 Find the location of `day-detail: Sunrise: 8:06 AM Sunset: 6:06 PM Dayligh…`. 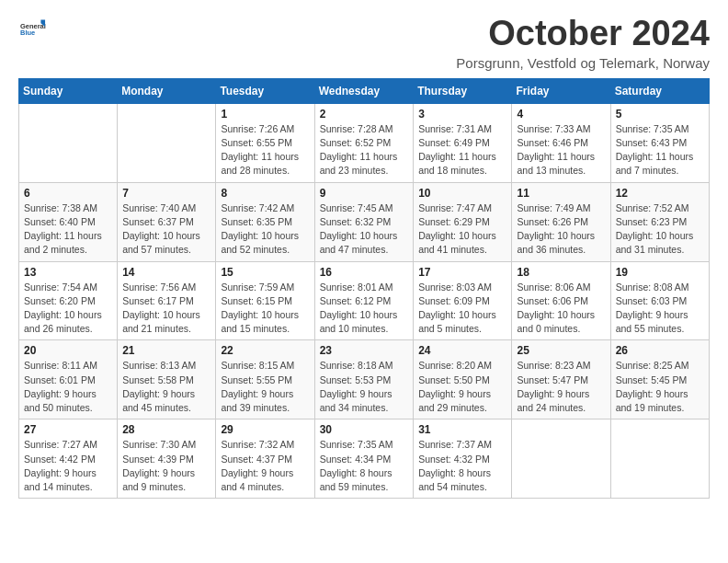

day-detail: Sunrise: 8:06 AM Sunset: 6:06 PM Dayligh… is located at coordinates (561, 309).